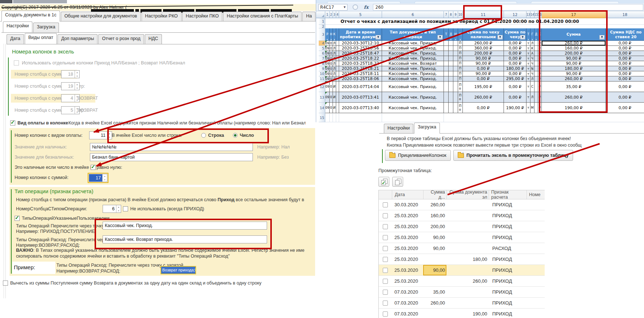 Image resolution: width=644 pixels, height=318 pixels. I want to click on cell-date: 2020-03-25T18:22, so click(361, 64).